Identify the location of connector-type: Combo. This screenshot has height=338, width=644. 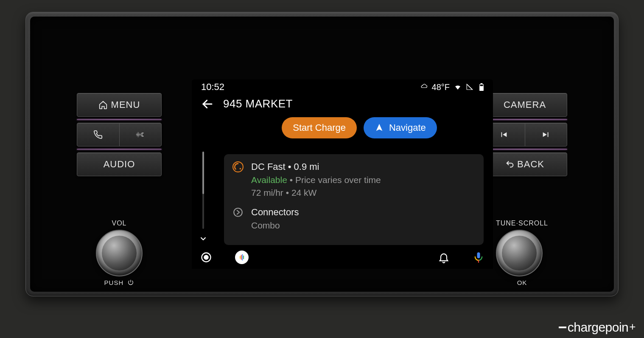
(364, 225).